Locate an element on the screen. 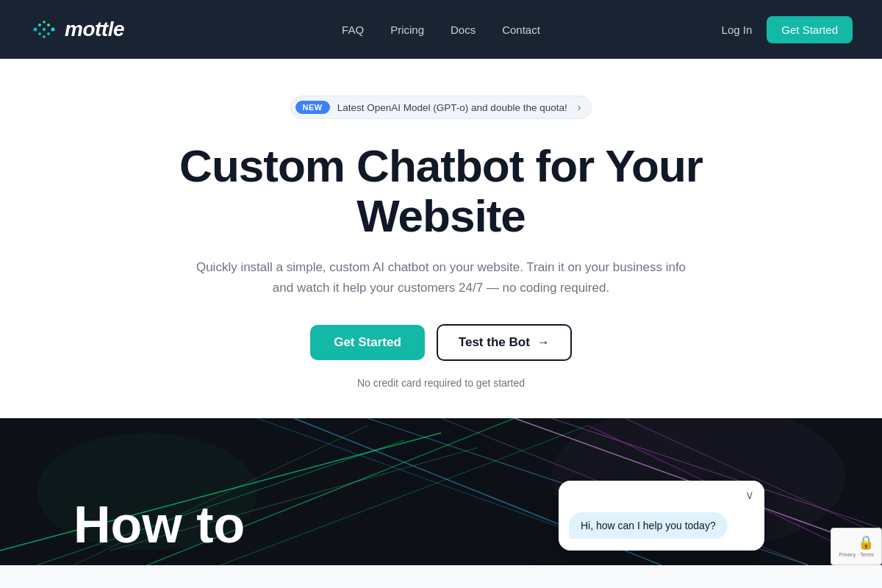 This screenshot has width=882, height=588. login-button: Log In is located at coordinates (737, 29).